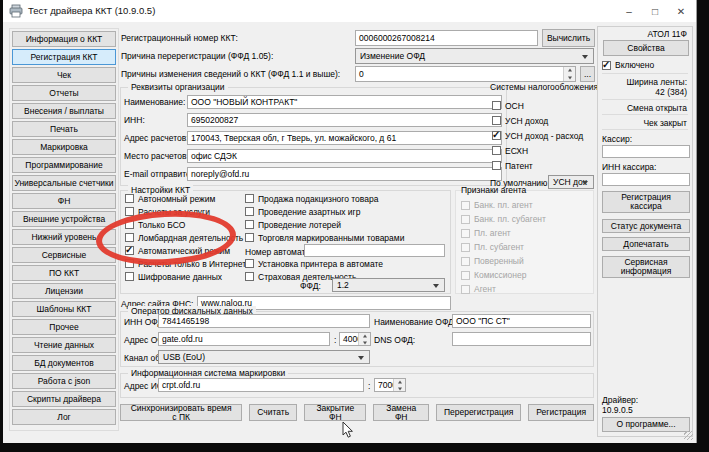 The height and width of the screenshot is (452, 709). I want to click on print-more-button: Допечатать, so click(646, 244).